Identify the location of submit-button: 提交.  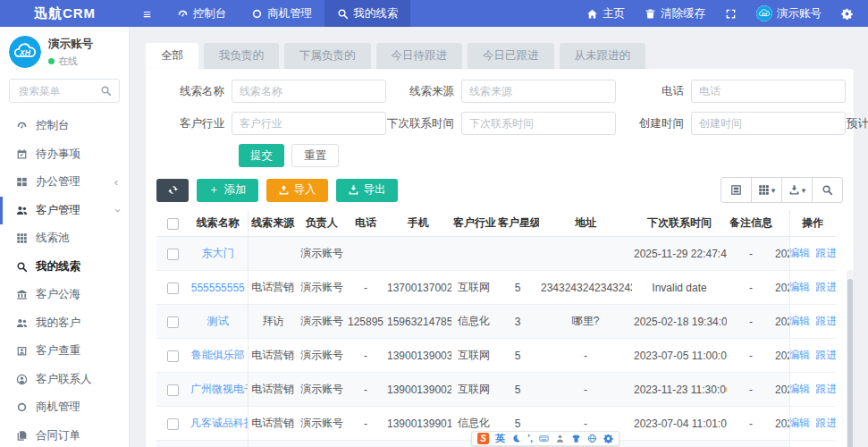
(261, 156).